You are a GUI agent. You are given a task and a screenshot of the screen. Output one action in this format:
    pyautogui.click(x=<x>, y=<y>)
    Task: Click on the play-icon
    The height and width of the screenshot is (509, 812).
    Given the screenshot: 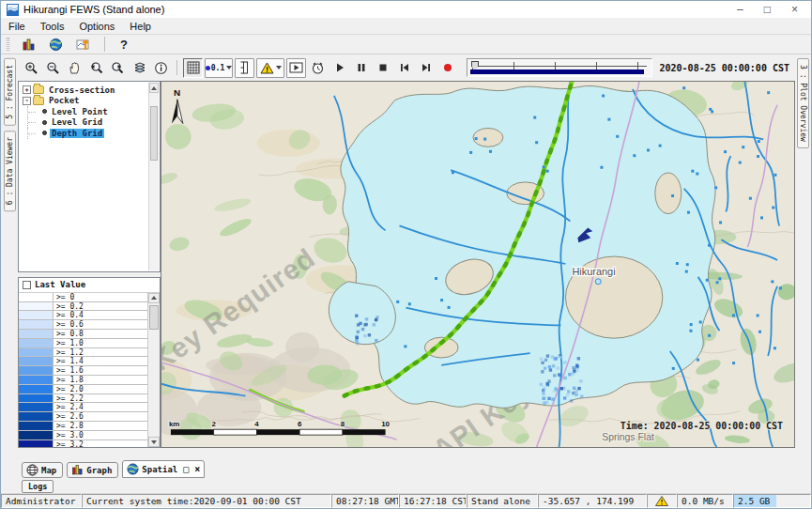 What is the action you would take?
    pyautogui.click(x=340, y=68)
    